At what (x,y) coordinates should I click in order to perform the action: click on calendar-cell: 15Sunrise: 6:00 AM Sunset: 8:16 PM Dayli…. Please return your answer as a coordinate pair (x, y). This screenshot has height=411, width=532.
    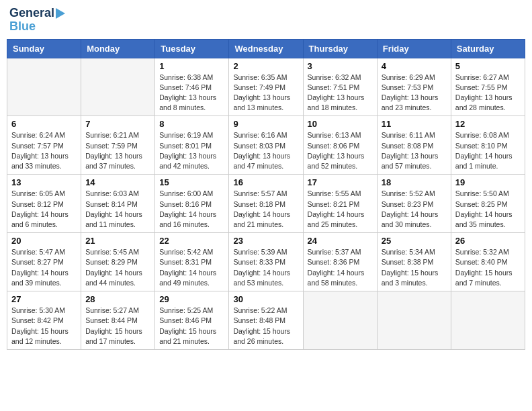
    Looking at the image, I should click on (192, 204).